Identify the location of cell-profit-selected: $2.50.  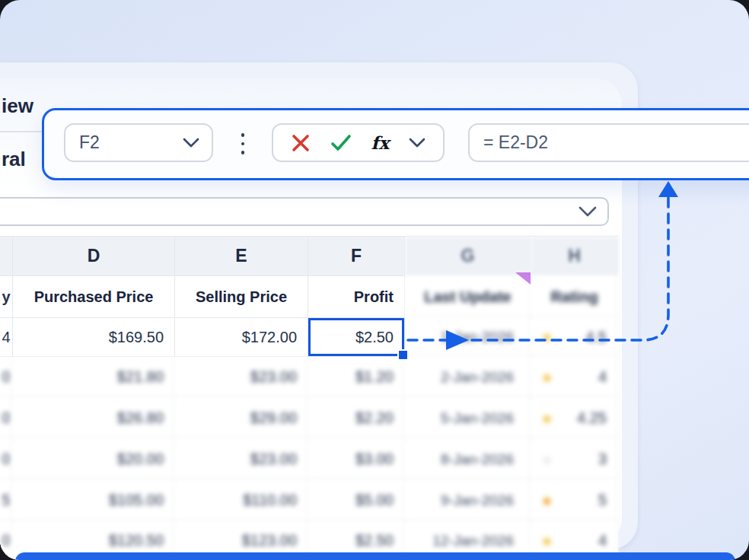
(356, 338).